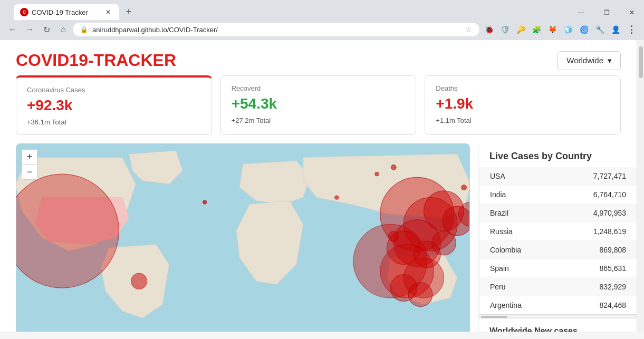 The image size is (644, 339). Describe the element at coordinates (501, 231) in the screenshot. I see `country-name: Russia` at that location.